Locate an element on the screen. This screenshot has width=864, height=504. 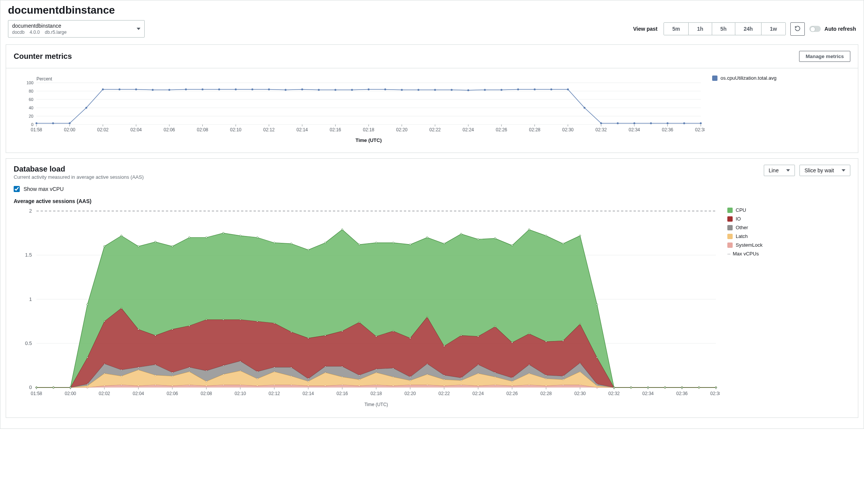
view-past-group: 5m 1h 5h 24h 1w is located at coordinates (725, 29).